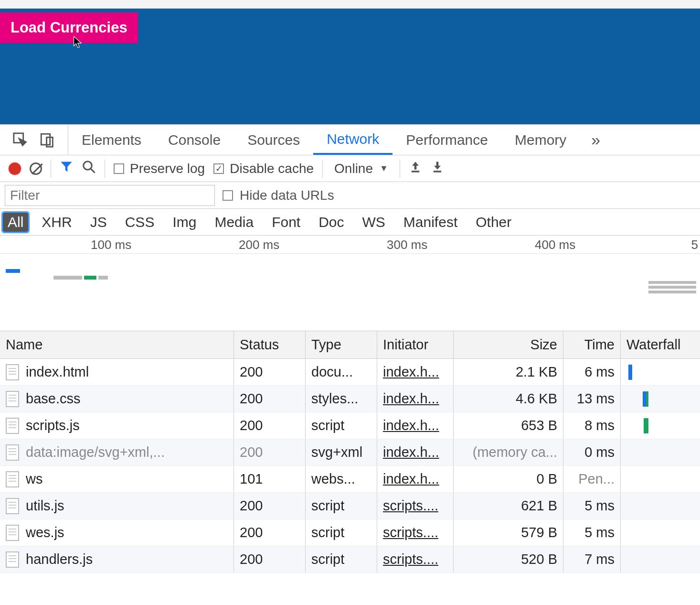 This screenshot has width=700, height=605. I want to click on type-pill-other: Other, so click(494, 222).